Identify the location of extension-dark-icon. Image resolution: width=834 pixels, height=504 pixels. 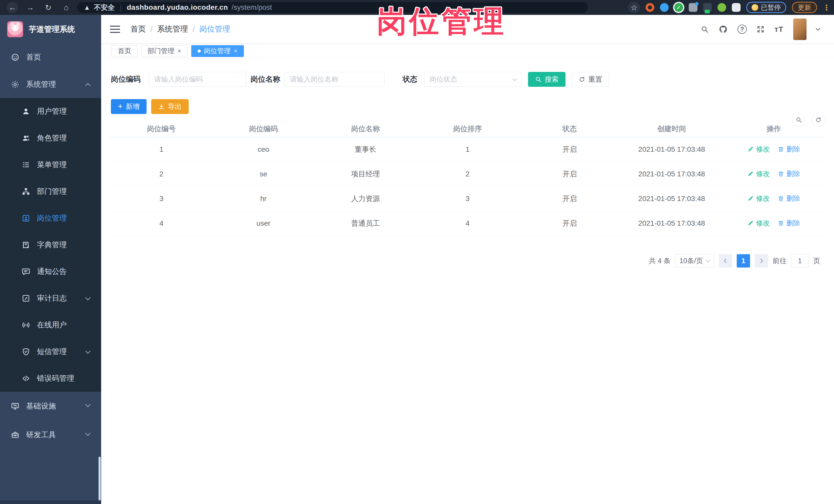
(707, 7).